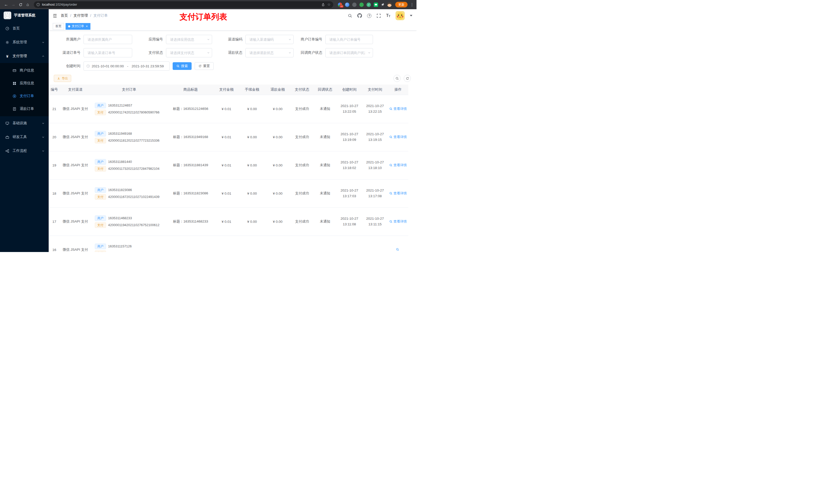 Image resolution: width=833 pixels, height=504 pixels. I want to click on merchant-order-no-input, so click(349, 39).